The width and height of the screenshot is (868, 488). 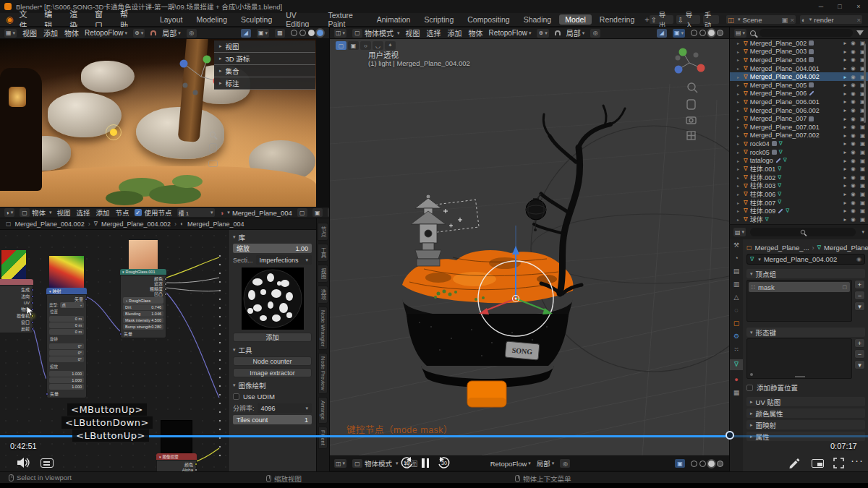 I want to click on close-scene-icon: ×, so click(x=792, y=20).